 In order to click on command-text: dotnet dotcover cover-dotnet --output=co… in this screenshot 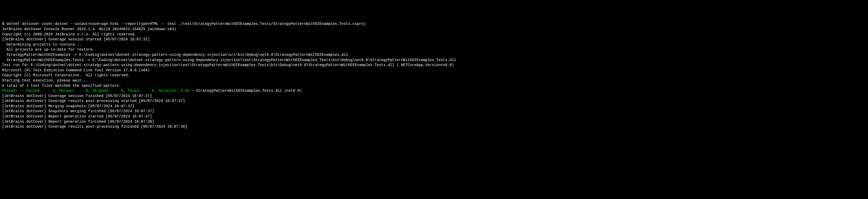, I will do `click(186, 24)`.